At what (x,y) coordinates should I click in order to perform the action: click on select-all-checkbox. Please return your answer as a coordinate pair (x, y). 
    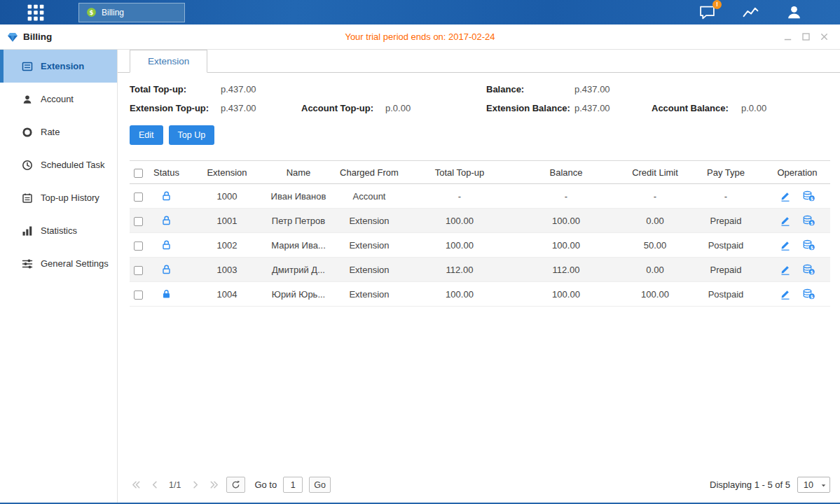
    Looking at the image, I should click on (139, 174).